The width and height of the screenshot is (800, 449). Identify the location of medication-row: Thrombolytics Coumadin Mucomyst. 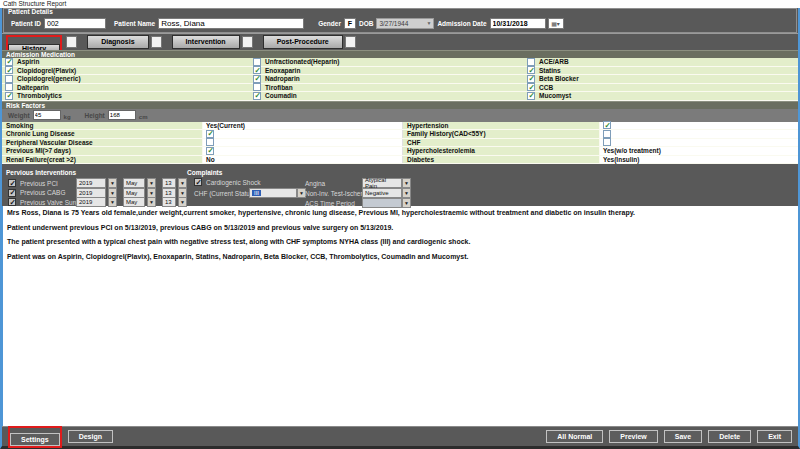
(400, 96).